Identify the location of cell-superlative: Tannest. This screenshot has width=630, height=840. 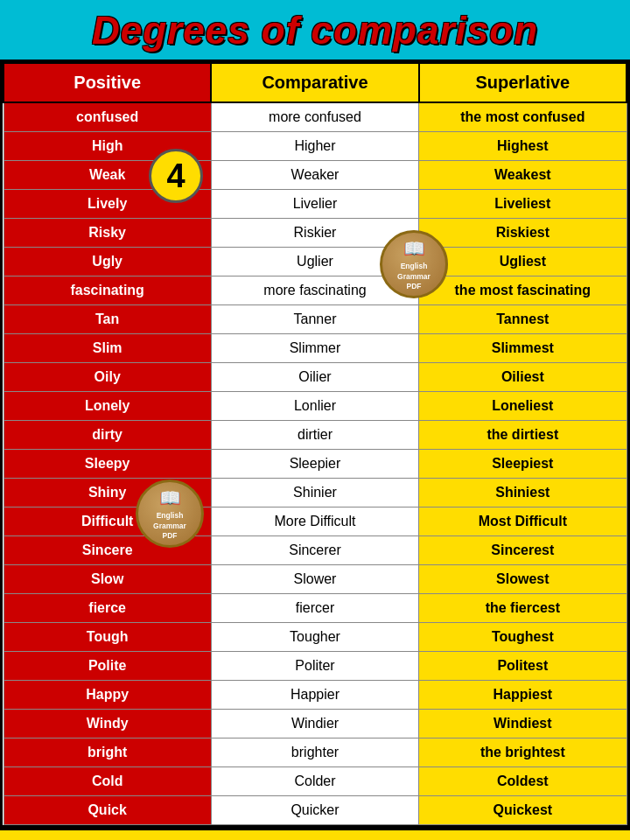
(523, 320).